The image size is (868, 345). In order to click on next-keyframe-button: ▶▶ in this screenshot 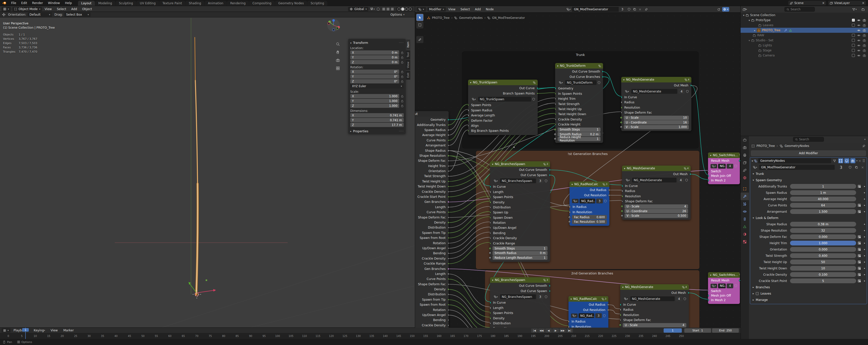, I will do `click(563, 331)`.